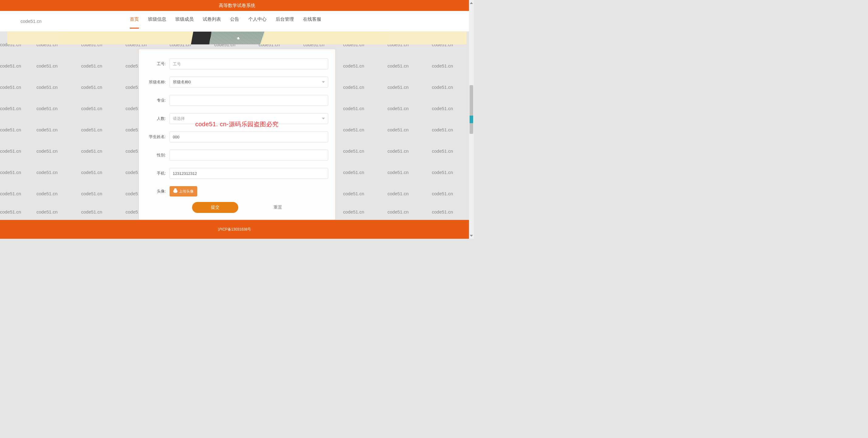 This screenshot has width=868, height=438. What do you see at coordinates (471, 119) in the screenshot?
I see `vertical-scrollbar` at bounding box center [471, 119].